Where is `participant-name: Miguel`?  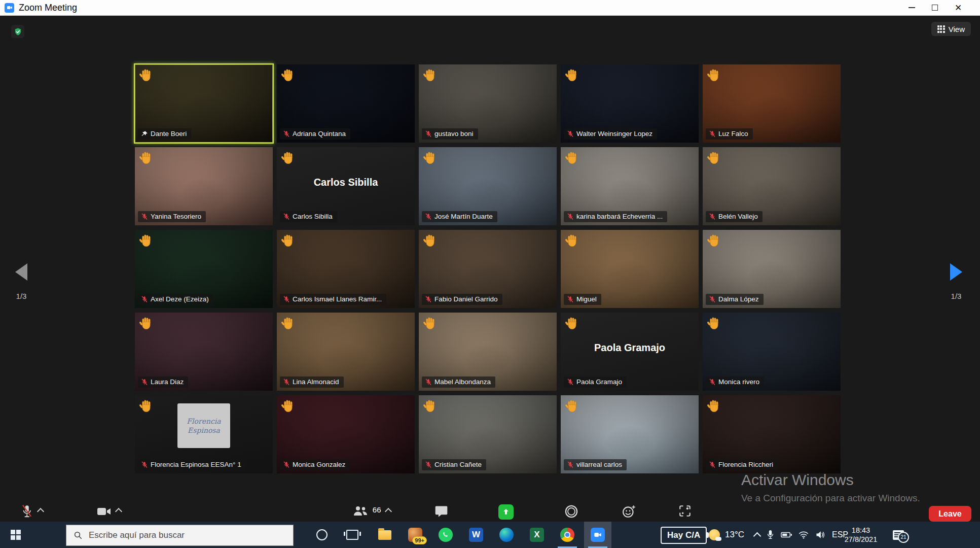 participant-name: Miguel is located at coordinates (587, 299).